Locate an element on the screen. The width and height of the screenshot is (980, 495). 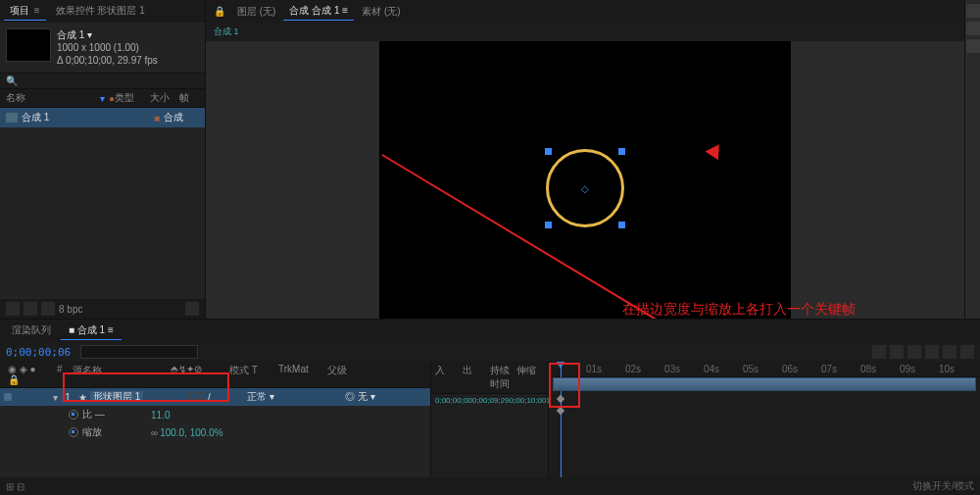
property-value: 11.0 is located at coordinates (161, 416).